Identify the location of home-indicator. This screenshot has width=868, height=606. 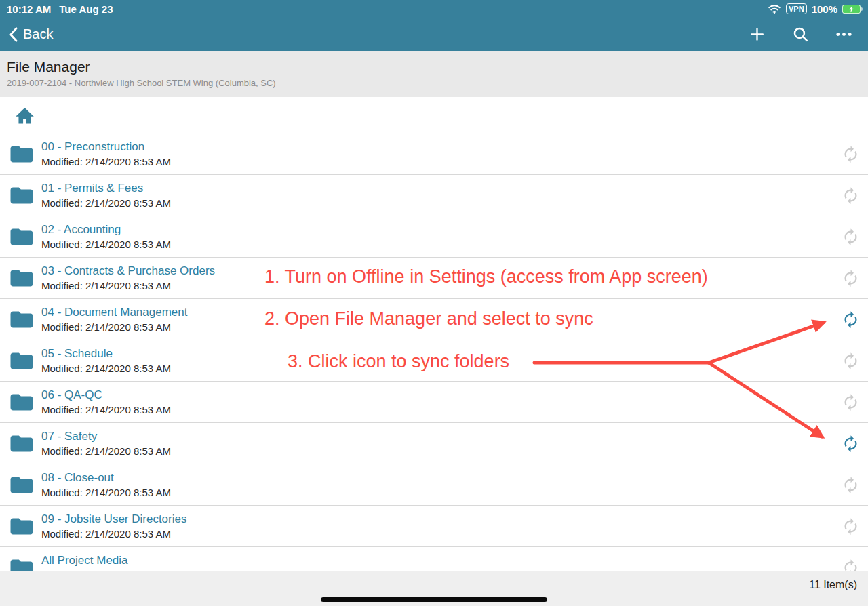
(434, 599).